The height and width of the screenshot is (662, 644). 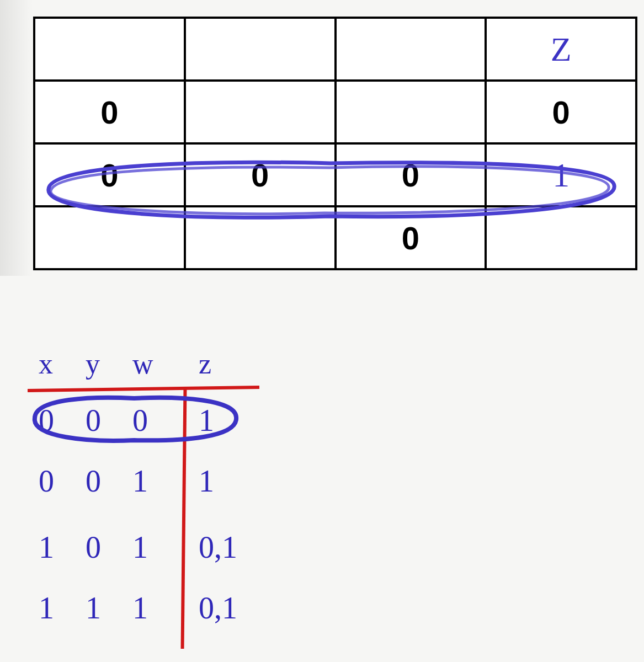 I want to click on printed-cell-z: 1, so click(x=561, y=175).